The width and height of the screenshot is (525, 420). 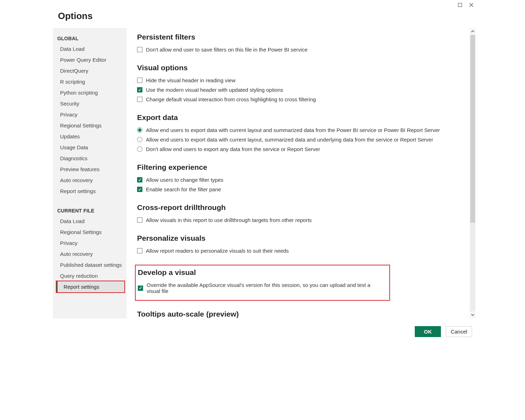 What do you see at coordinates (261, 272) in the screenshot?
I see `group-develop-a-visual: Develop a visual` at bounding box center [261, 272].